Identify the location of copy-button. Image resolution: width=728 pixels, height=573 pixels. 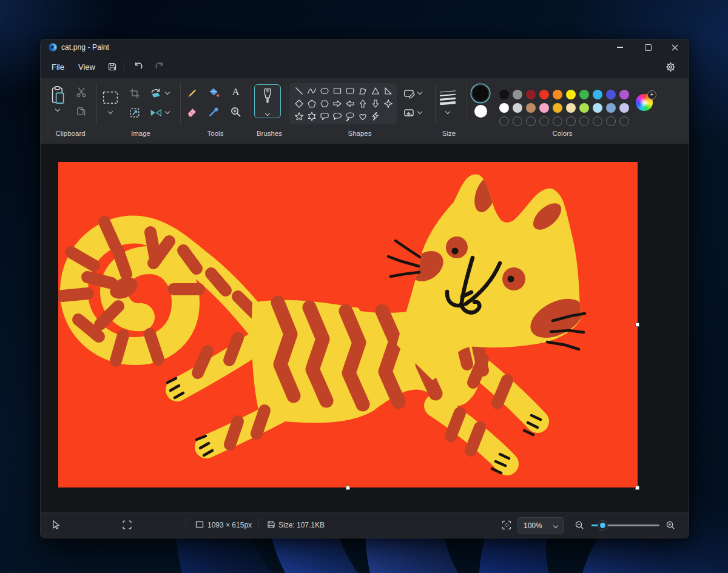
(81, 112).